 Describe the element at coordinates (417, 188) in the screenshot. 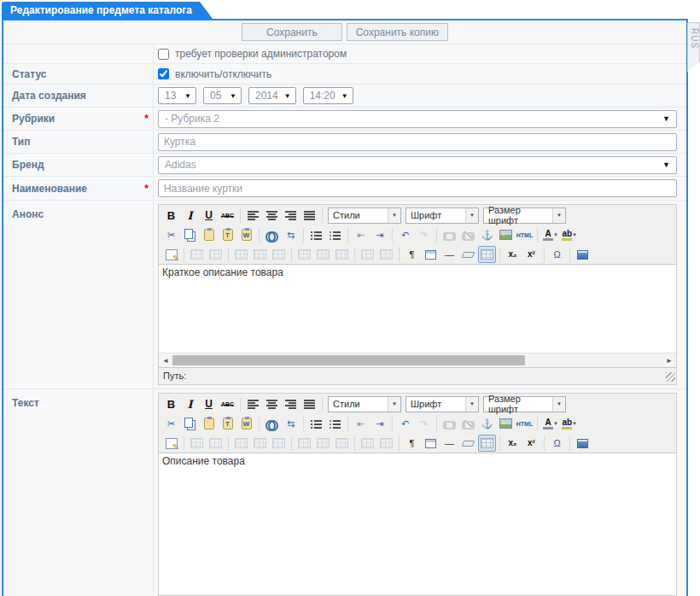

I see `name-input` at that location.